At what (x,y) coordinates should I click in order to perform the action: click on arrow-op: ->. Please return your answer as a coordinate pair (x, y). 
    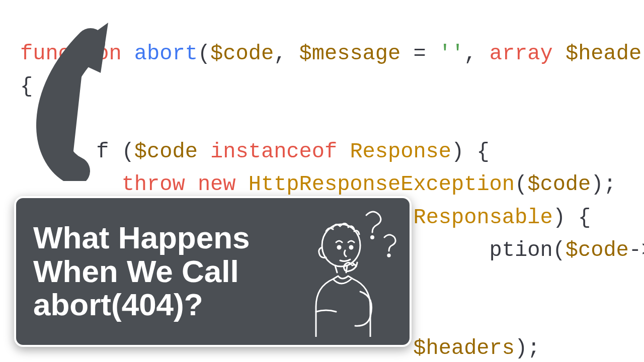
    Looking at the image, I should click on (636, 250).